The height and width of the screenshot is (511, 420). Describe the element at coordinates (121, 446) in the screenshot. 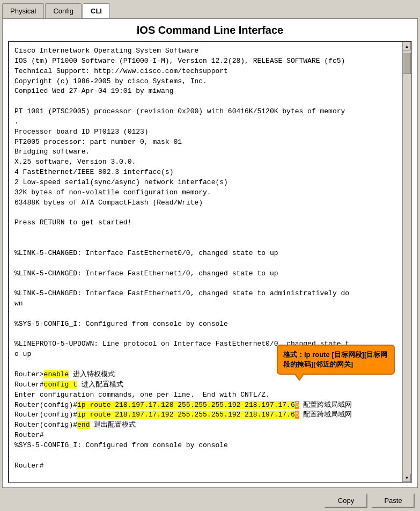

I see `sys-config-msg: %SYS-5-CONFIG_I: Configured from console…` at that location.